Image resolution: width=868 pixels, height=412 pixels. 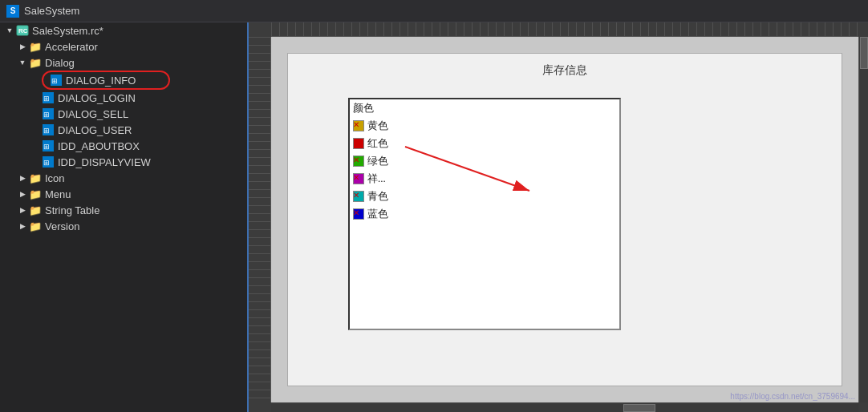 I want to click on app-icon: S, so click(x=13, y=11).